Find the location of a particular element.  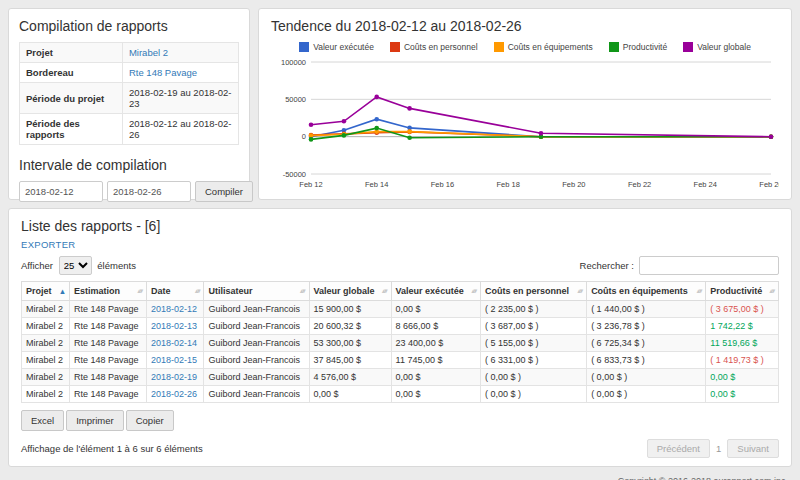

svg-text: 100000 is located at coordinates (294, 62).